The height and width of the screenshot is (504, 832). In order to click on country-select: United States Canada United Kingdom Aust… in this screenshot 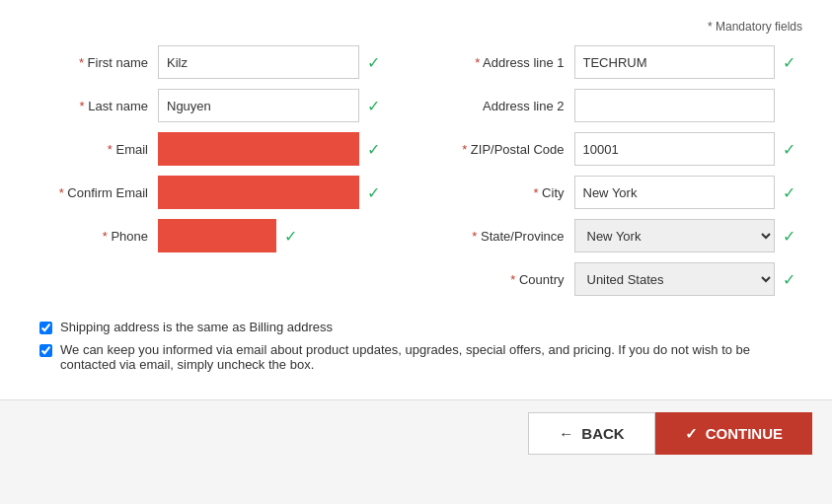, I will do `click(675, 279)`.